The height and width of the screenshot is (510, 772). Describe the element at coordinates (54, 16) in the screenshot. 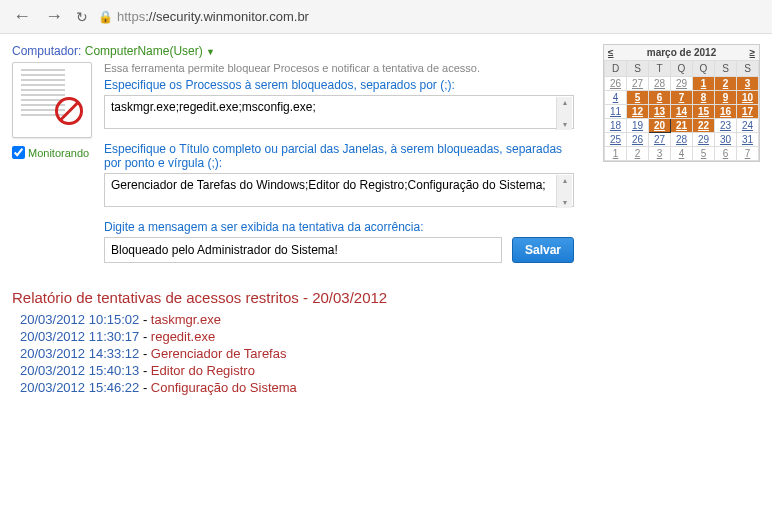

I see `forward-icon: →` at that location.